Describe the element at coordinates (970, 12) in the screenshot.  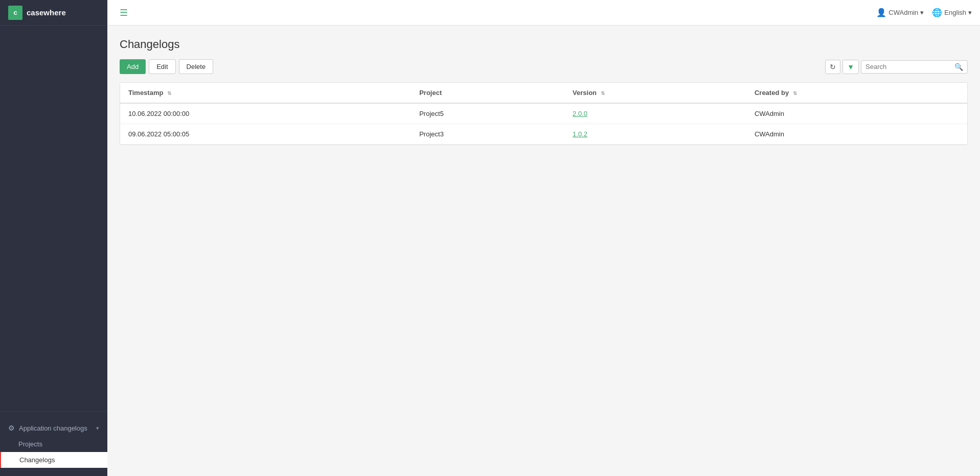
I see `lang-dropdown-arrow: ▾` at that location.